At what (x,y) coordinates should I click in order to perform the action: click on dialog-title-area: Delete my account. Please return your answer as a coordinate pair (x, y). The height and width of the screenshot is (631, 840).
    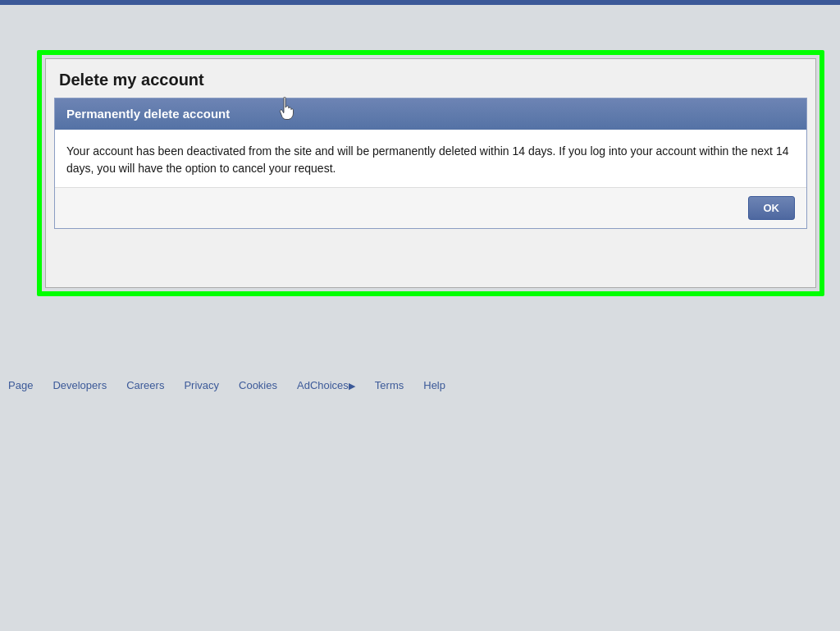
    Looking at the image, I should click on (431, 79).